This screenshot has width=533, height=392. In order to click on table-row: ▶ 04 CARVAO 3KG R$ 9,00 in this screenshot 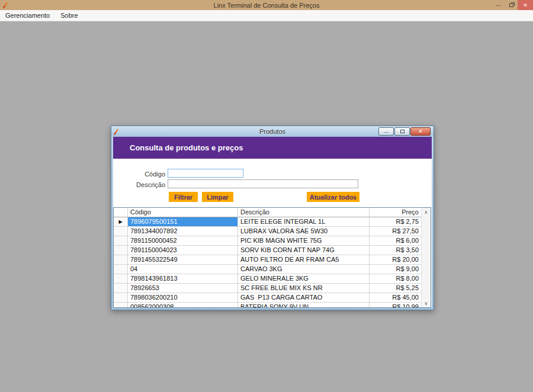, I will do `click(268, 269)`.